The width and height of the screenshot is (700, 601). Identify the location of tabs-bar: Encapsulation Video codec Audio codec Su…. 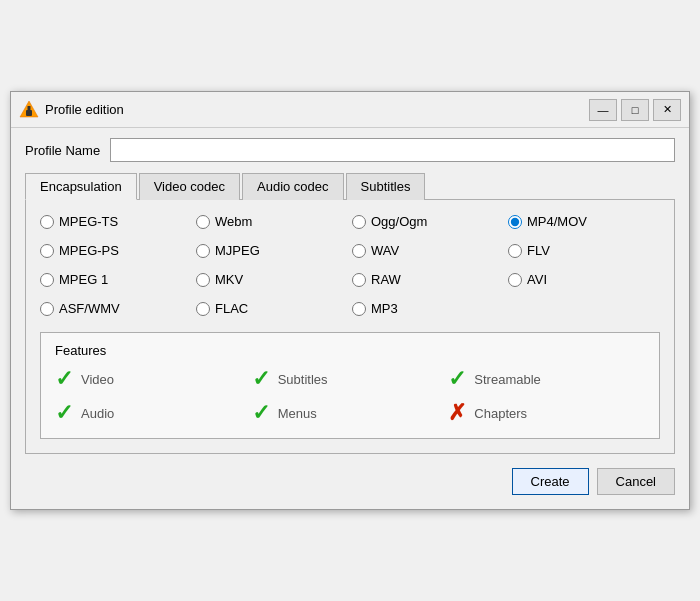
(350, 186).